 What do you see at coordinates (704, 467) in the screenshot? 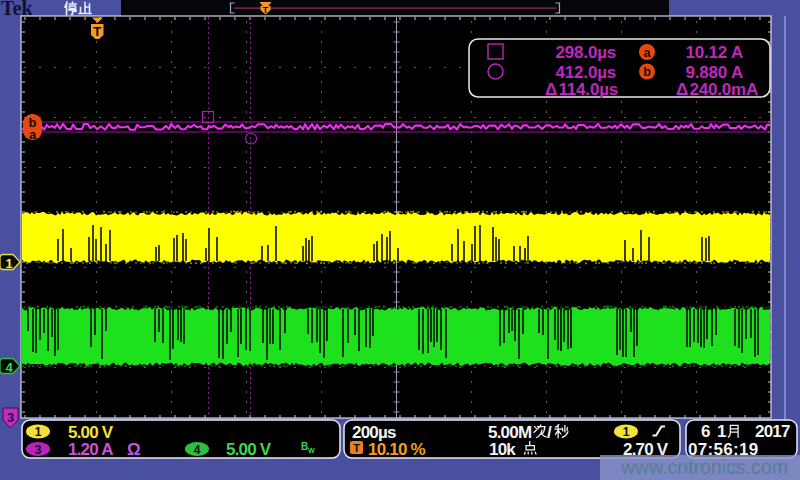
I see `svg-text: www.cntronics.com` at bounding box center [704, 467].